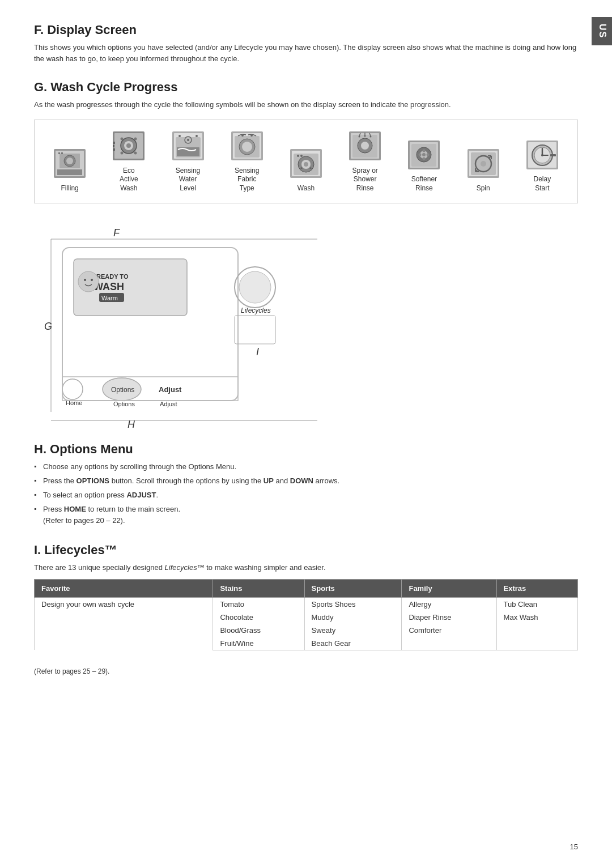  What do you see at coordinates (93, 480) in the screenshot?
I see `options-word: OPTIONS` at bounding box center [93, 480].